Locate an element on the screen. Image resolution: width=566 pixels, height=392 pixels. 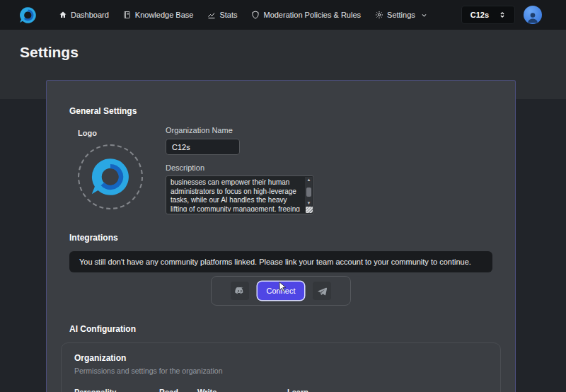
description-label: Description is located at coordinates (329, 168).